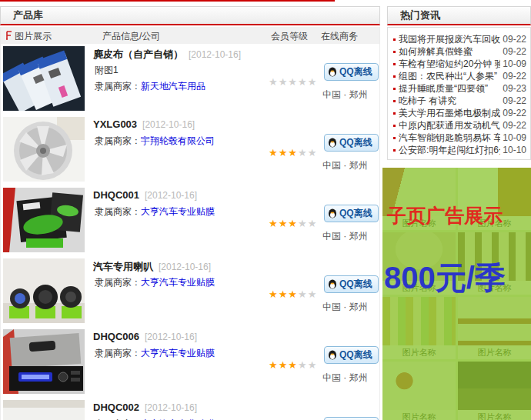 This screenshot has height=420, width=531. What do you see at coordinates (44, 410) in the screenshot?
I see `product-photo` at bounding box center [44, 410].